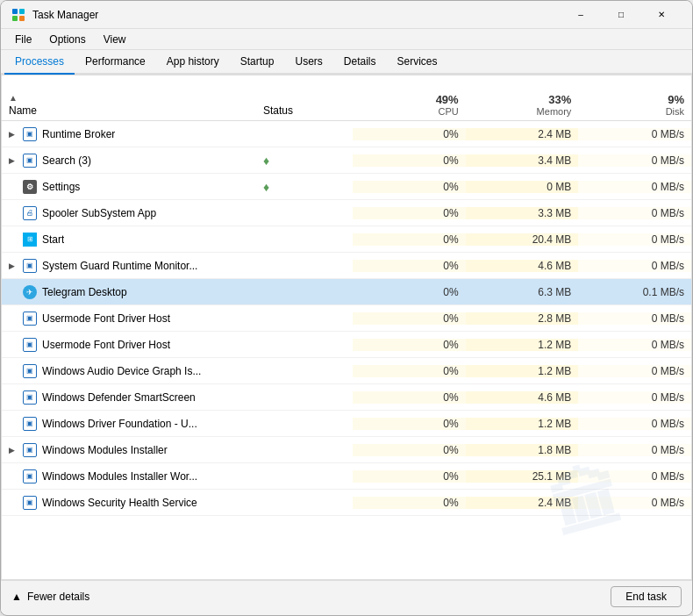 This screenshot has height=616, width=693. Describe the element at coordinates (304, 111) in the screenshot. I see `status-column-header: Status` at that location.